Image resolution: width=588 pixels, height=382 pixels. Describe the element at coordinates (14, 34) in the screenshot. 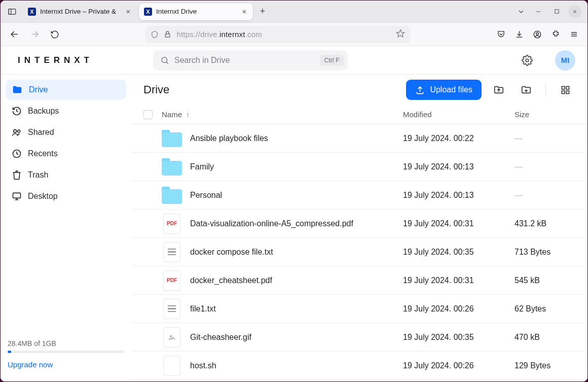

I see `back-button` at that location.